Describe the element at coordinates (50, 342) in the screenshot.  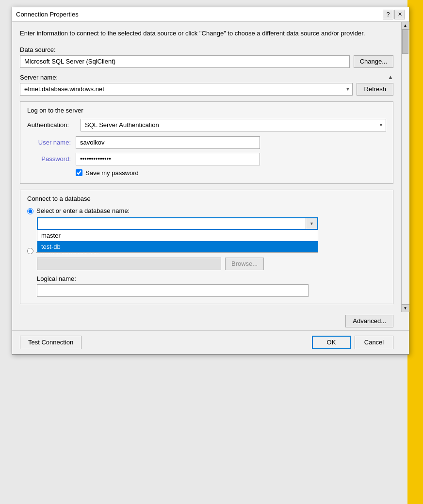
I see `test-connection-button: Test Connection` at that location.